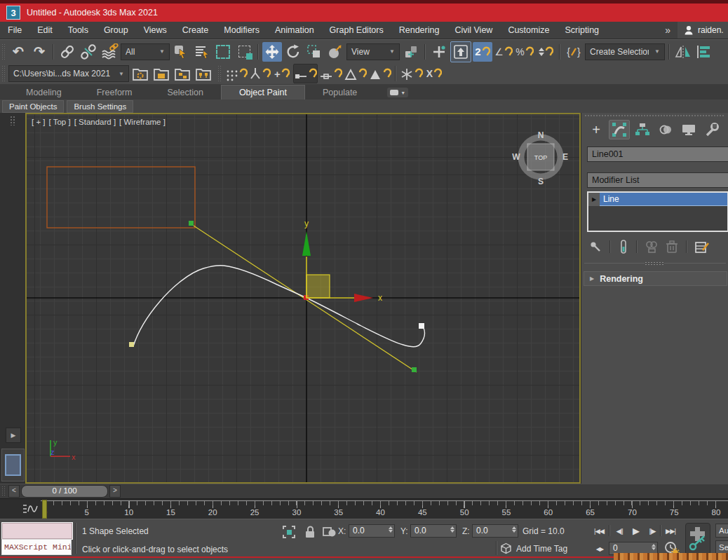 This screenshot has width=728, height=560. What do you see at coordinates (642, 130) in the screenshot?
I see `tab-hierarchy` at bounding box center [642, 130].